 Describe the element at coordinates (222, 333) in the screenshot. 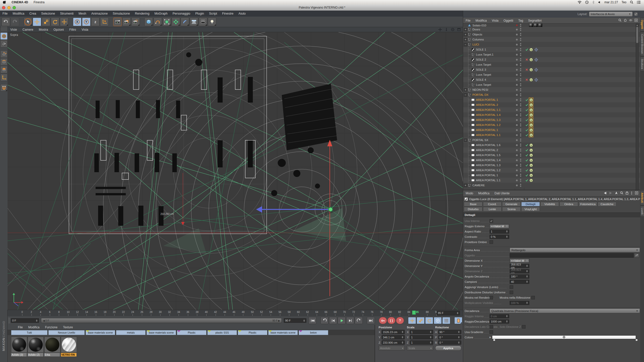

I see `material-layer-tab: plastic SSS` at that location.